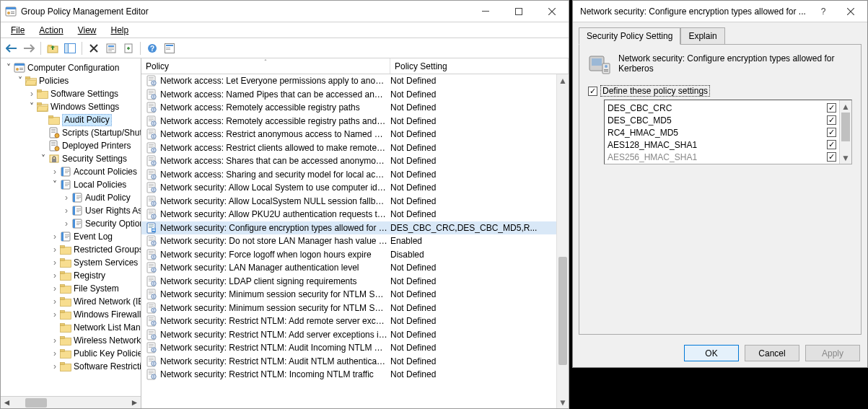 The width and height of the screenshot is (868, 409). I want to click on policy-row: Network access: Sharing and security mod…, so click(355, 175).